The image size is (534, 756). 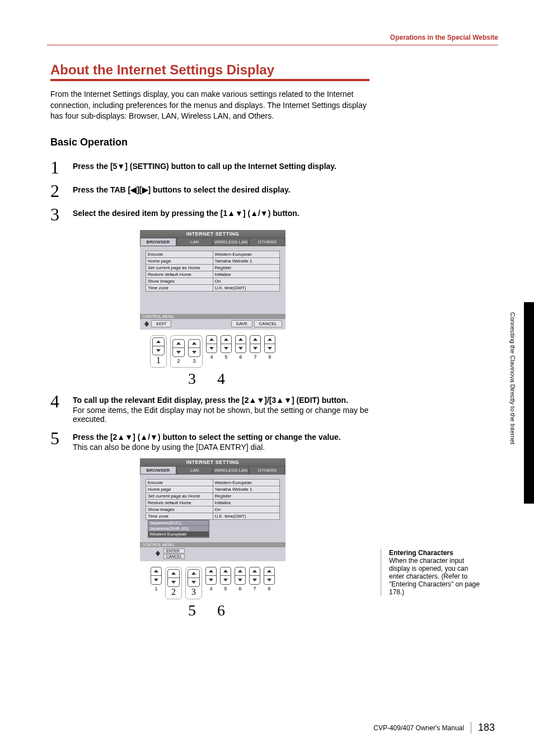 What do you see at coordinates (195, 470) in the screenshot?
I see `tab-lan: LAN` at bounding box center [195, 470].